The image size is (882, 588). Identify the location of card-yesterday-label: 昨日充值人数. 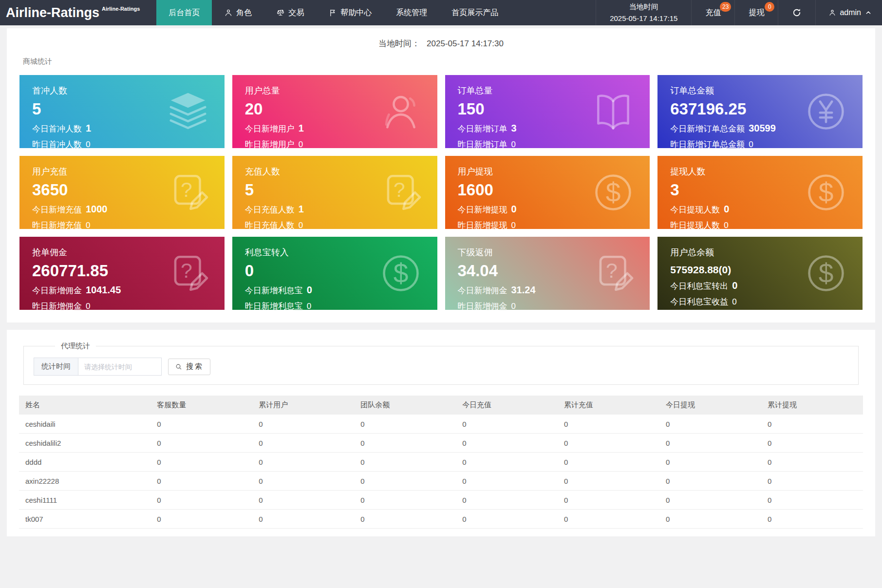
(270, 225).